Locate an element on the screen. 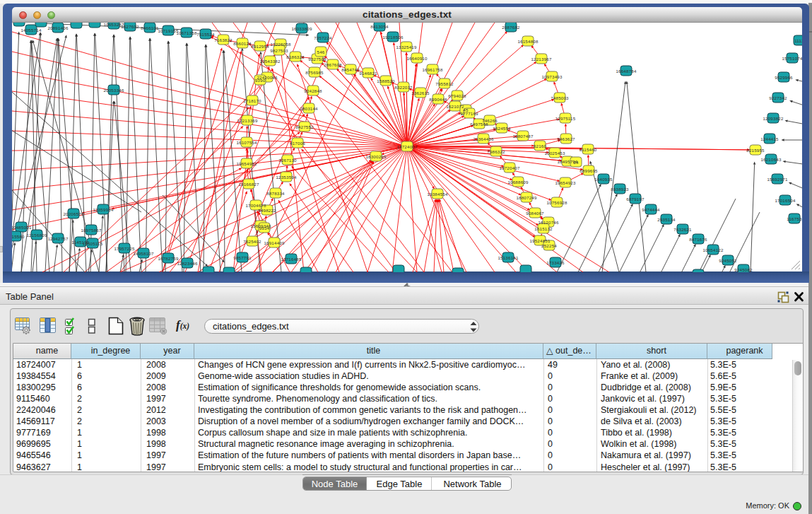 This screenshot has height=514, width=812. svg-text: 6879197 is located at coordinates (635, 199).